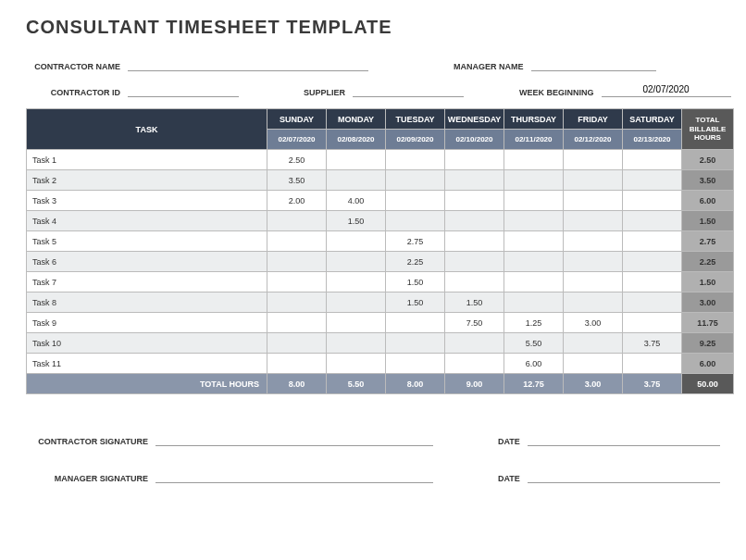 This screenshot has height=560, width=746. I want to click on week-beginning-input, so click(666, 90).